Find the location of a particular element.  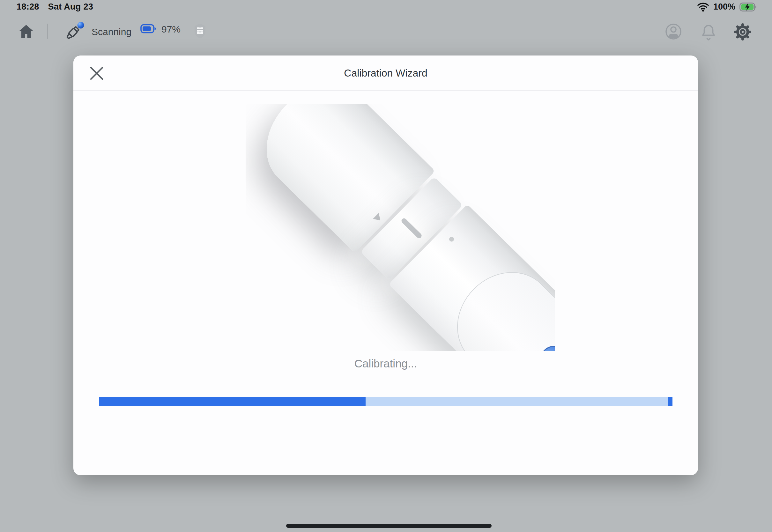

scanner-status-chip: Scanning is located at coordinates (98, 32).